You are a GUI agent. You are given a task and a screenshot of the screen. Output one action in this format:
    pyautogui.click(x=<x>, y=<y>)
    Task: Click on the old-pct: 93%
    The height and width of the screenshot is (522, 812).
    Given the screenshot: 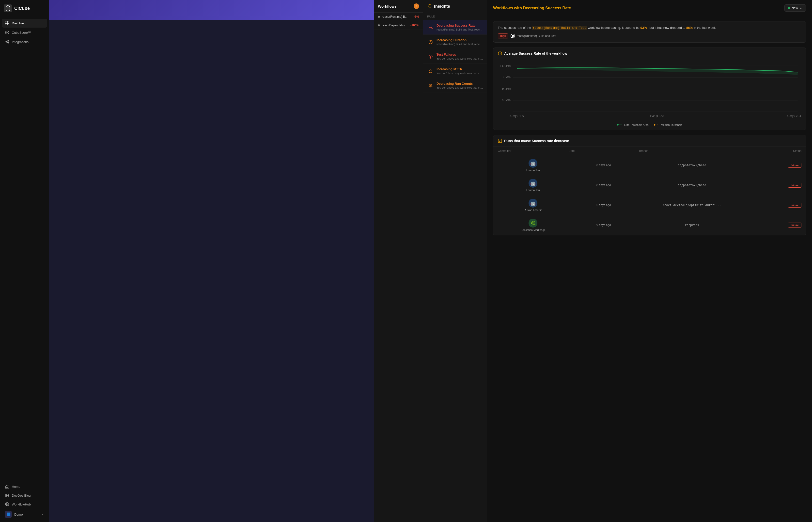 What is the action you would take?
    pyautogui.click(x=644, y=28)
    